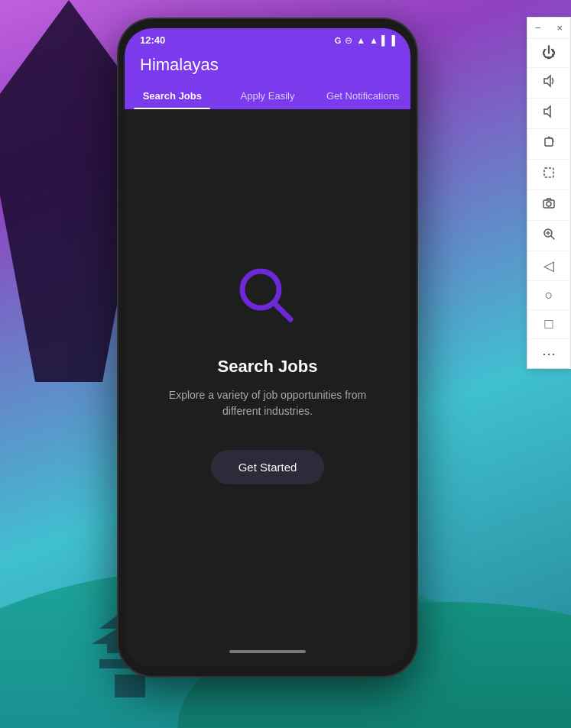  What do you see at coordinates (268, 367) in the screenshot?
I see `content-title: Search Jobs` at bounding box center [268, 367].